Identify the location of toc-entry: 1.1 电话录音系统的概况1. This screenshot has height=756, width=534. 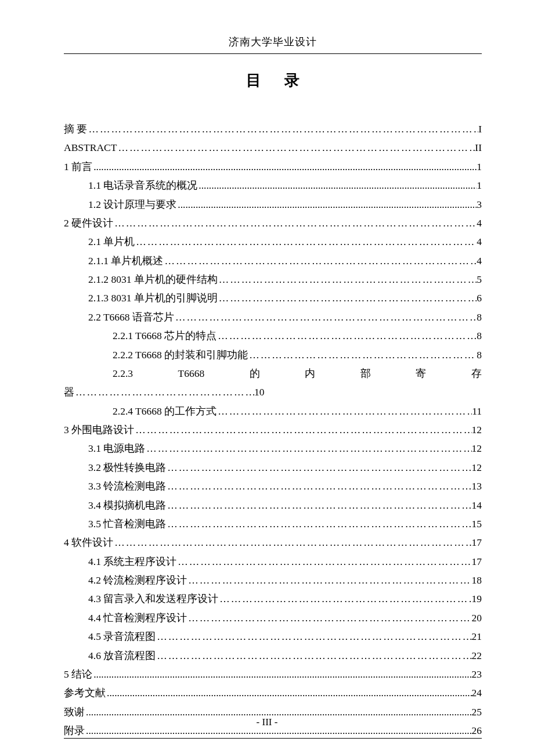
(273, 185).